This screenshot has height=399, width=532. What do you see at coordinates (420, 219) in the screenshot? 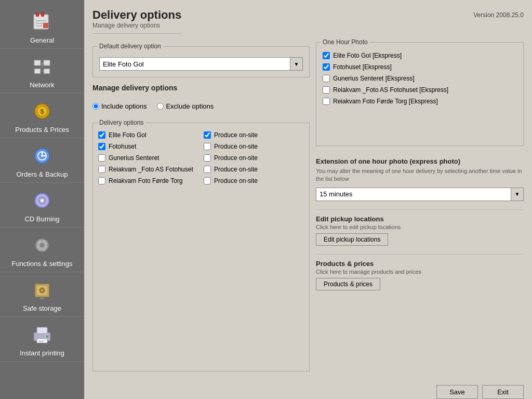
I see `edit-pickup-title: Edit pickup locations` at bounding box center [420, 219].